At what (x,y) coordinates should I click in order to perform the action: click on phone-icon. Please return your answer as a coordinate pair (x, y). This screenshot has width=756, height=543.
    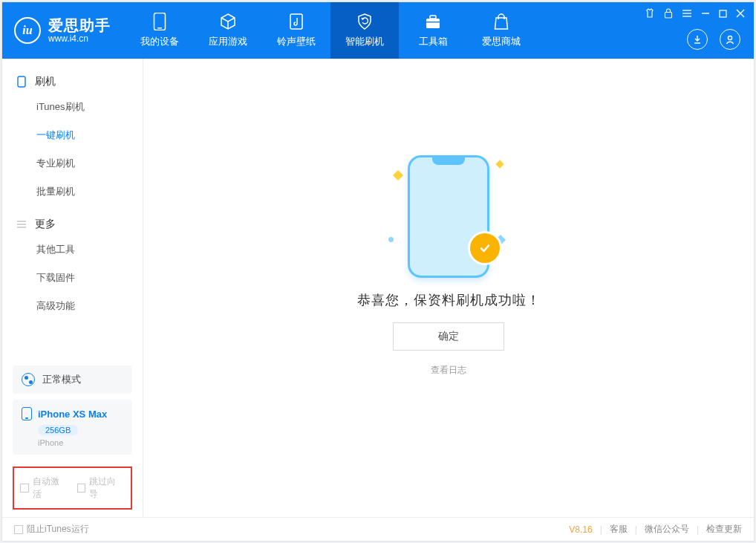
    Looking at the image, I should click on (160, 22).